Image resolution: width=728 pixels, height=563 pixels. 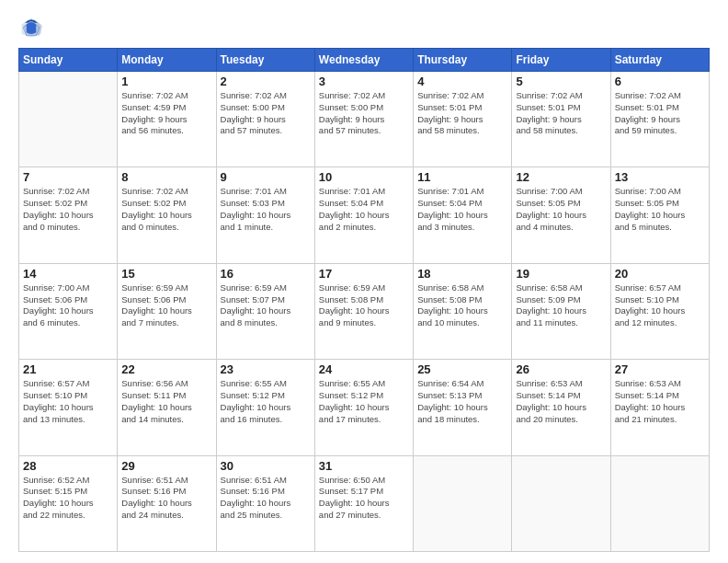 What do you see at coordinates (33, 28) in the screenshot?
I see `logo` at bounding box center [33, 28].